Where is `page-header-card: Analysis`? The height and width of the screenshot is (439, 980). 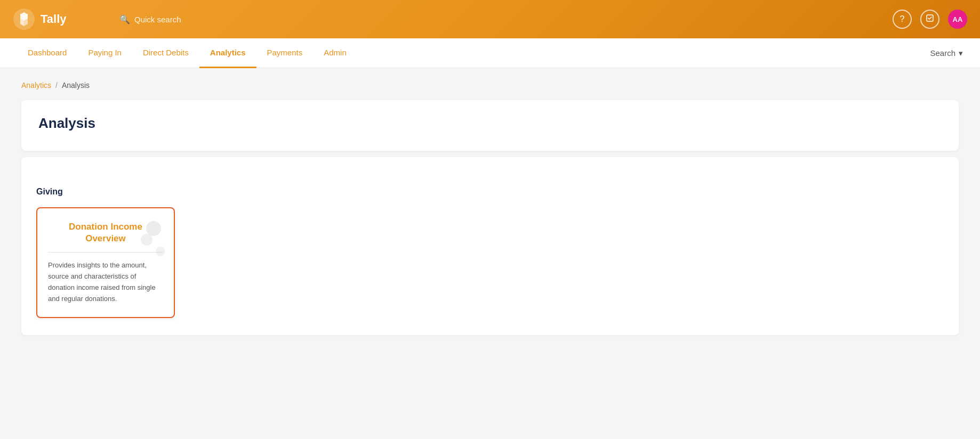
page-header-card: Analysis is located at coordinates (490, 126).